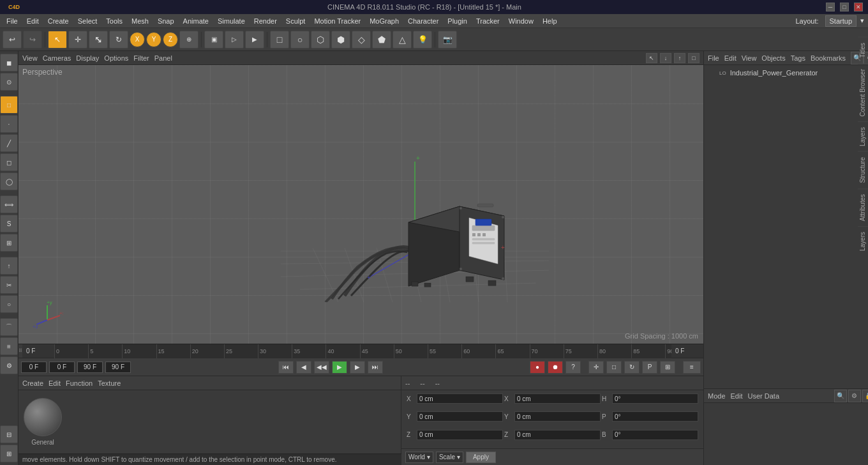 Image resolution: width=868 pixels, height=465 pixels. Describe the element at coordinates (694, 58) in the screenshot. I see `vp-ctrl-4: □` at that location.